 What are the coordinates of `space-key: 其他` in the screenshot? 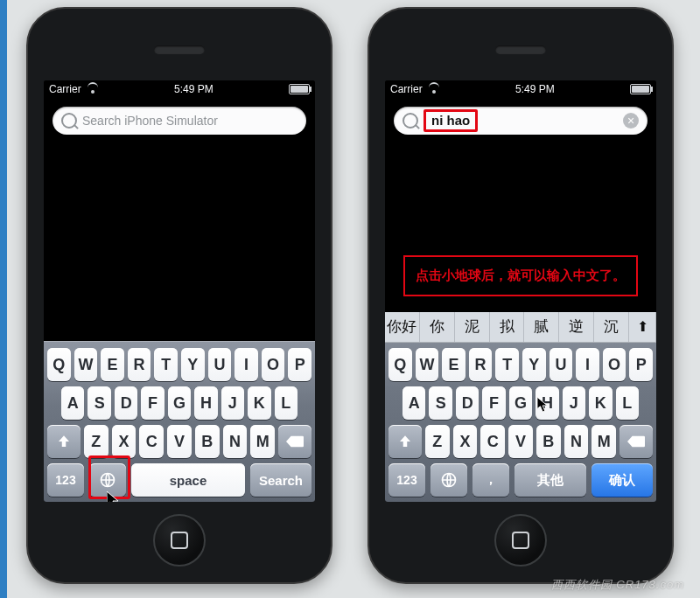 It's located at (550, 480).